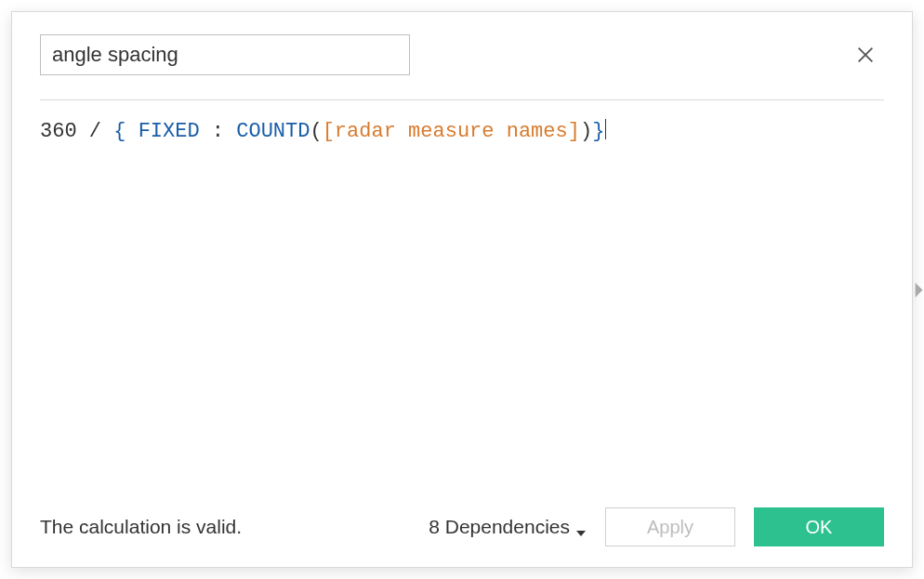 This screenshot has width=924, height=579. Describe the element at coordinates (76, 132) in the screenshot. I see `formula-token: 360 /` at that location.